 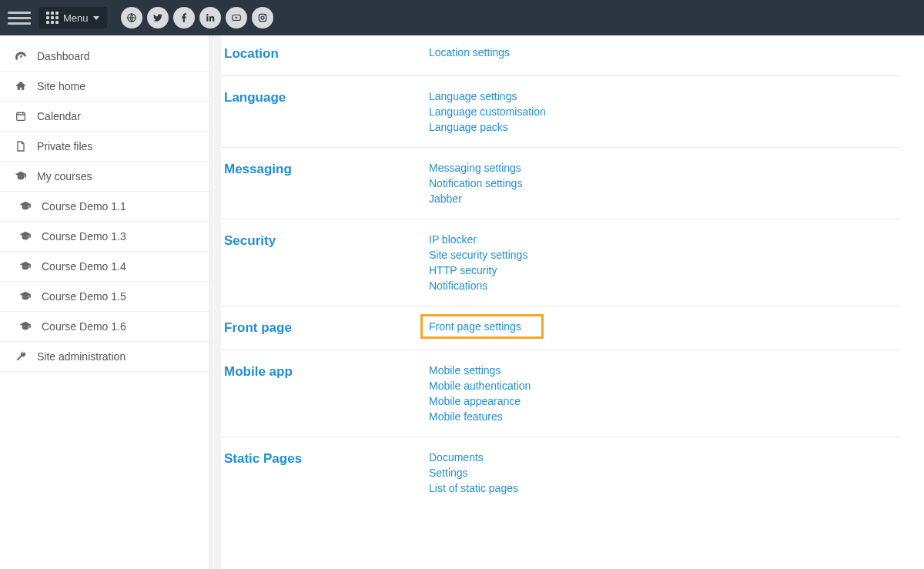 What do you see at coordinates (21, 56) in the screenshot?
I see `tachometer-icon` at bounding box center [21, 56].